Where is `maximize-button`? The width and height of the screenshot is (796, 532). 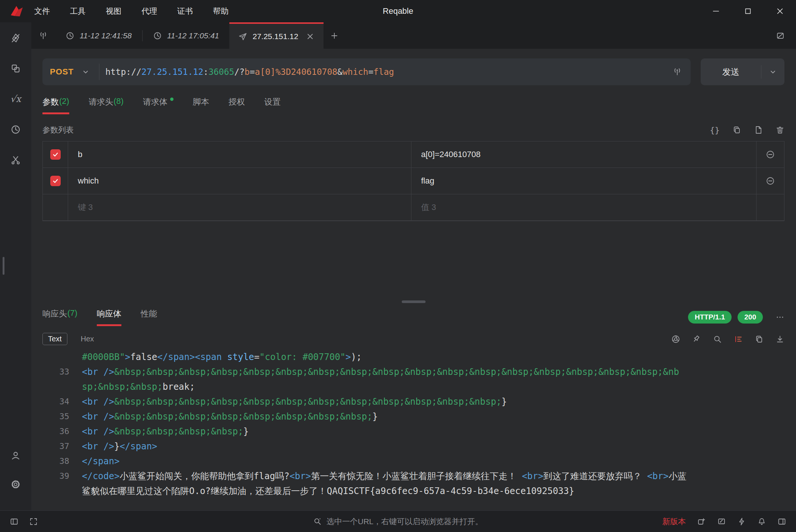 maximize-button is located at coordinates (748, 11).